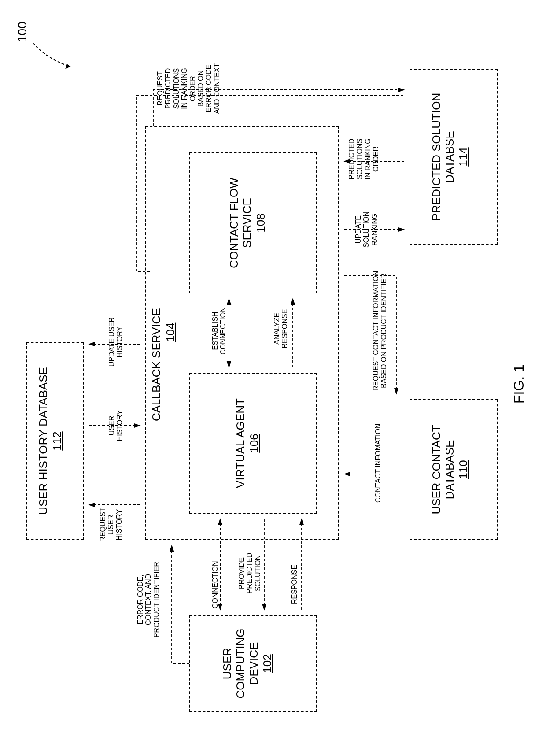 Image resolution: width=546 pixels, height=756 pixels. What do you see at coordinates (171, 332) in the screenshot?
I see `callback-num: 104` at bounding box center [171, 332].